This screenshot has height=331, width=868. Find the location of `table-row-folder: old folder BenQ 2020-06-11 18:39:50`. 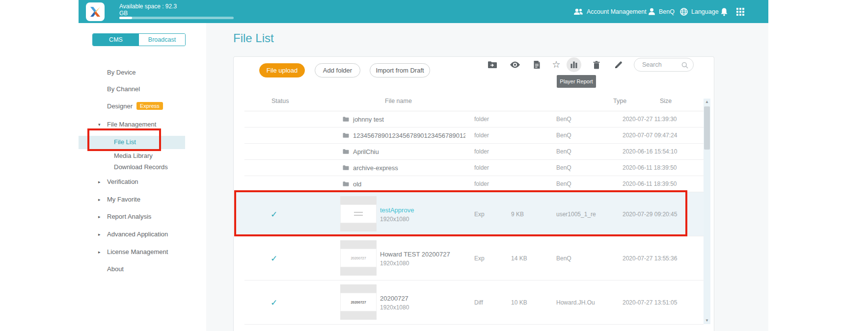

table-row-folder: old folder BenQ 2020-06-11 18:39:50 is located at coordinates (474, 184).